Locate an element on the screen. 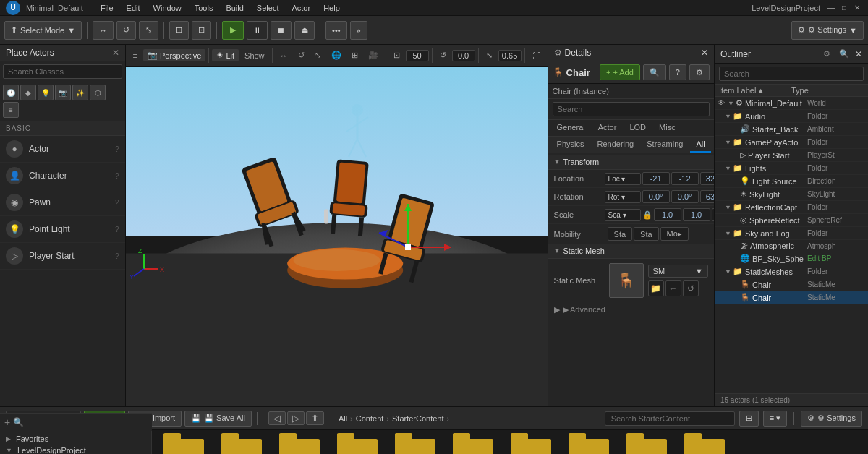 The image size is (868, 454). folder-textures: Textures is located at coordinates (705, 445).